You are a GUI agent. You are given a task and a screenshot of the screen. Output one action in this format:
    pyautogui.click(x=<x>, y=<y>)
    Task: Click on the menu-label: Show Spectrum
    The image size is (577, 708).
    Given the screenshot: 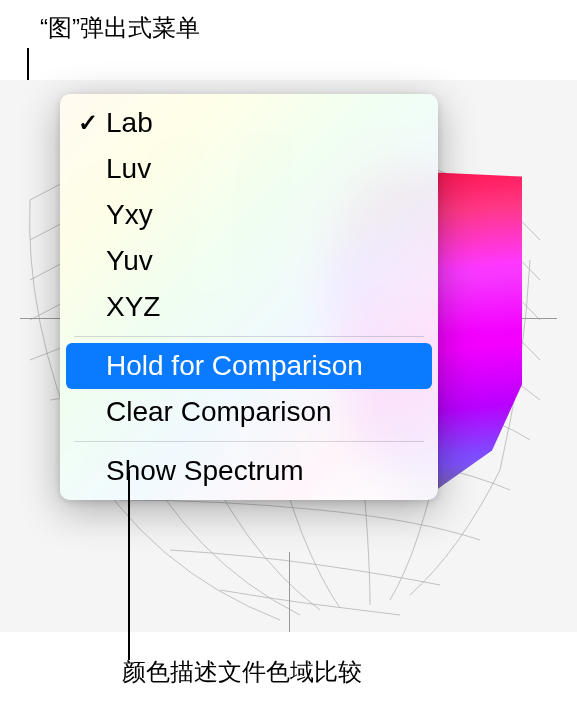 What is the action you would take?
    pyautogui.click(x=263, y=471)
    